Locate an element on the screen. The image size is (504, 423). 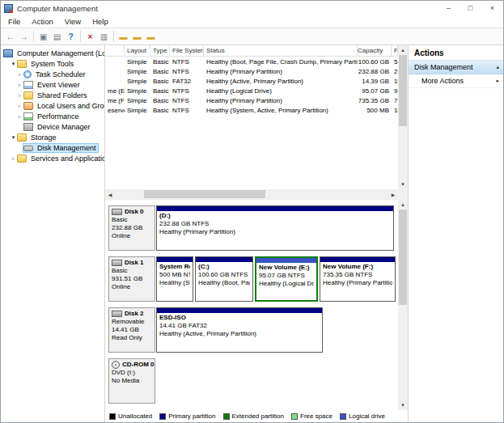
tree-item-shared-folders: ▹ Shared Folders is located at coordinates (53, 95).